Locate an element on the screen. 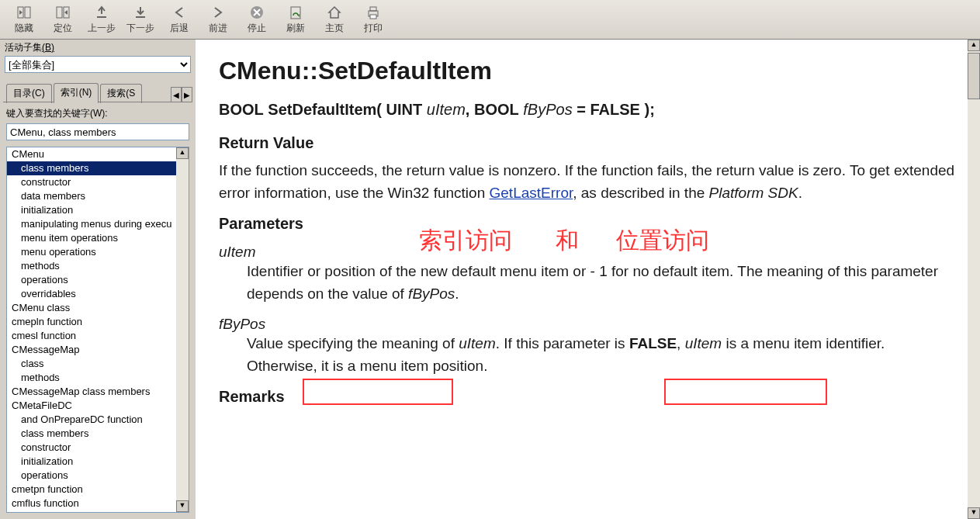 The height and width of the screenshot is (519, 980). toolbar-hide-button: 隐藏 is located at coordinates (24, 19).